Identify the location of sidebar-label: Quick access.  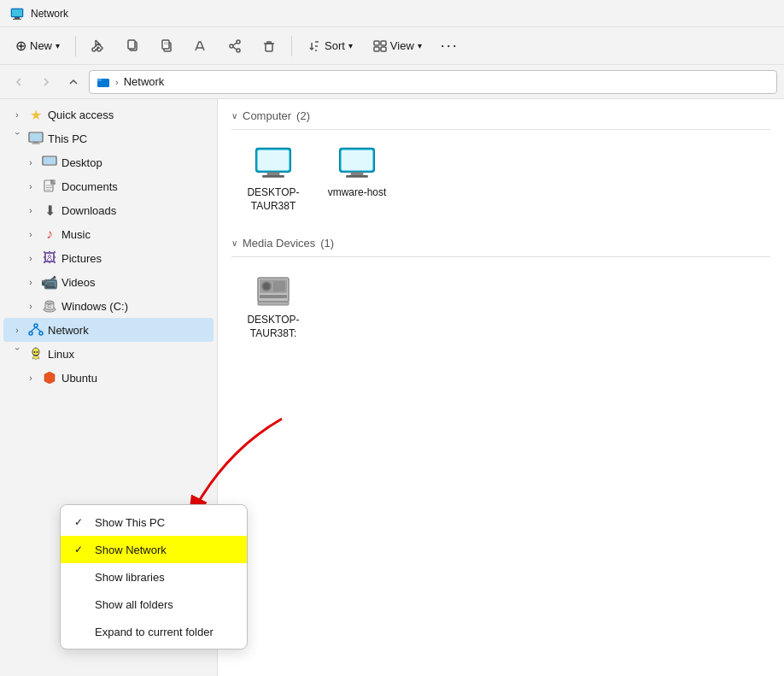
(127, 115).